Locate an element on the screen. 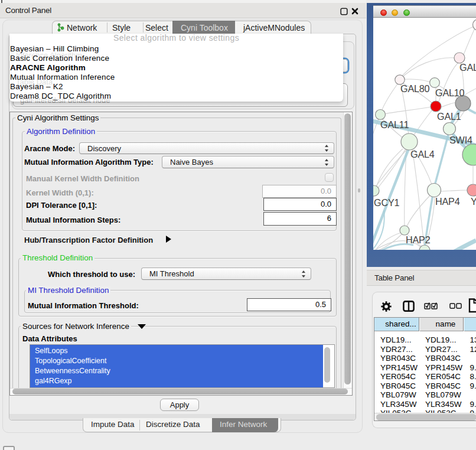  svg-text: GAL4 is located at coordinates (423, 154).